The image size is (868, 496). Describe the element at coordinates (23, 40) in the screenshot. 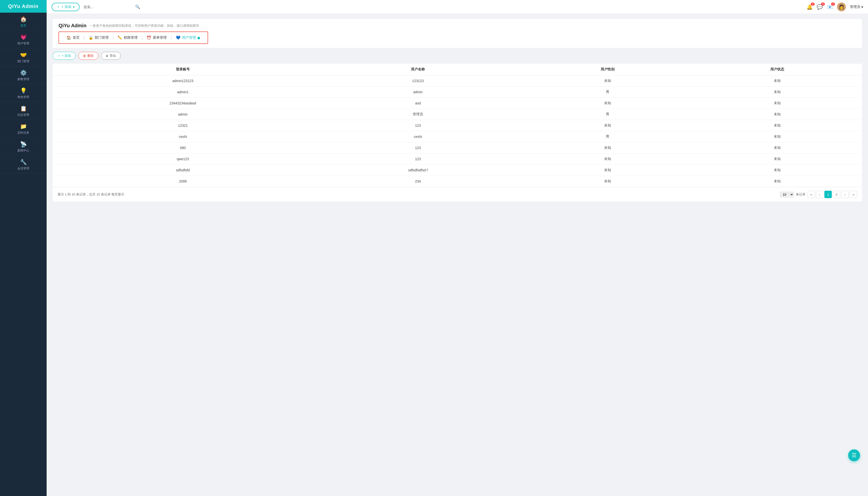

I see `sidebar-item-user-mgmt: 💗 用户管理` at that location.